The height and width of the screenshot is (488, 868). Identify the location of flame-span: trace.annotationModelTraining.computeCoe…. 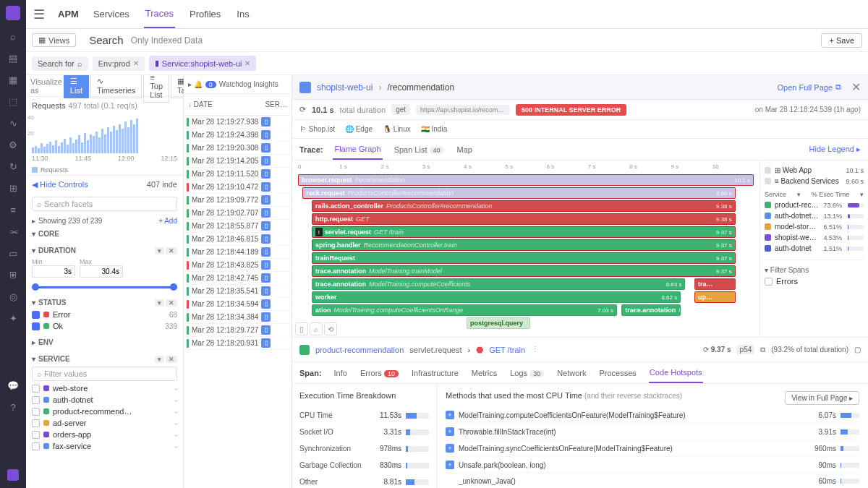
(499, 284).